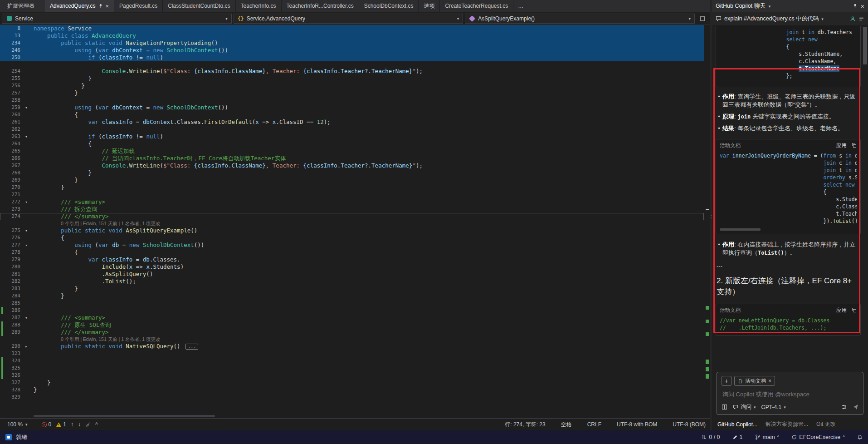 This screenshot has height=444, width=868. What do you see at coordinates (352, 144) in the screenshot?
I see `code-line: 264 {` at bounding box center [352, 144].